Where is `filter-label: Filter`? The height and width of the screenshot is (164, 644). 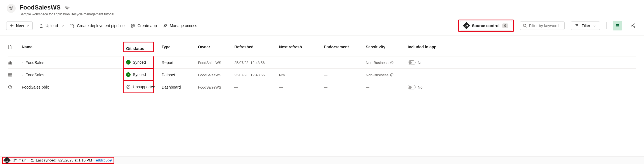
filter-label: Filter is located at coordinates (586, 26).